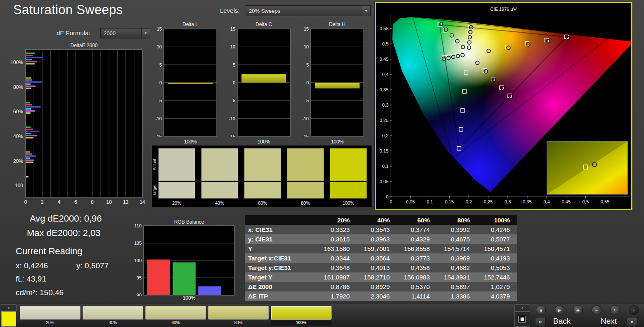 This screenshot has height=327, width=644. Describe the element at coordinates (615, 310) in the screenshot. I see `refresh-button: ↻` at that location.